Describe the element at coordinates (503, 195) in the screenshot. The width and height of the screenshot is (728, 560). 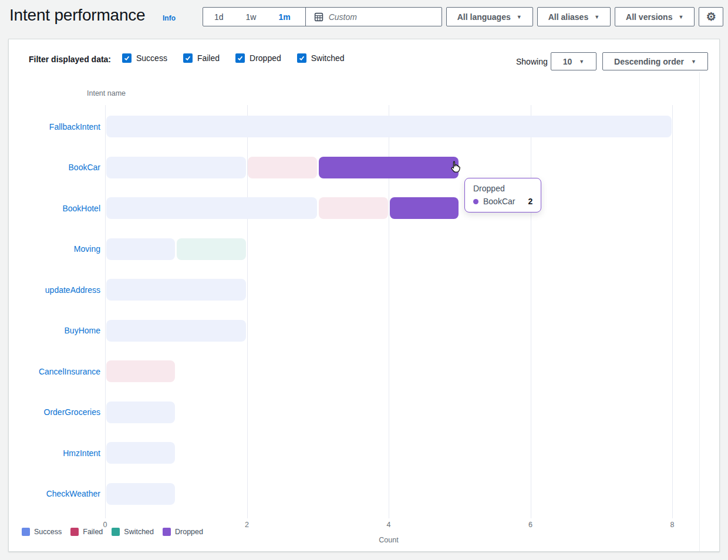
I see `chart-tooltip: Dropped BookCar 2` at that location.